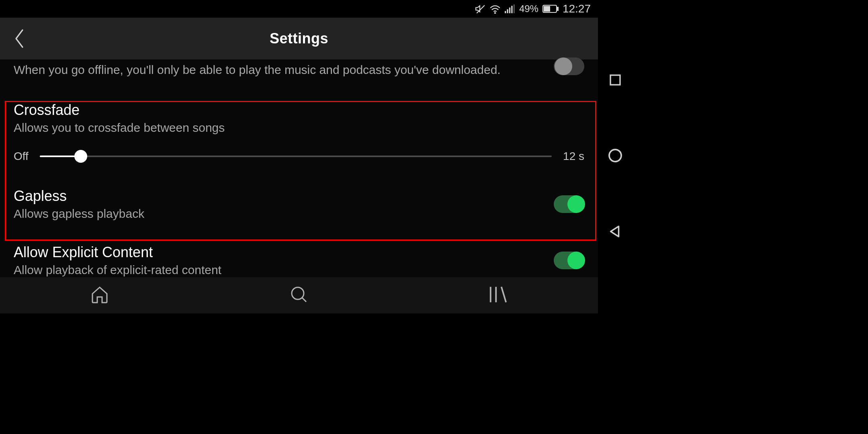 This screenshot has height=434, width=868. Describe the element at coordinates (299, 39) in the screenshot. I see `page-title: Settings` at that location.